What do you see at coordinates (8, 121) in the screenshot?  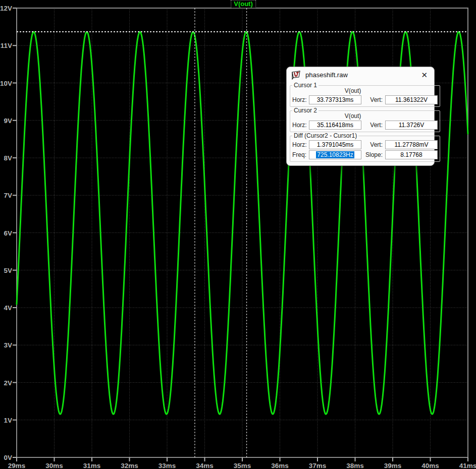 I see `y-tick-label: 9V` at bounding box center [8, 121].